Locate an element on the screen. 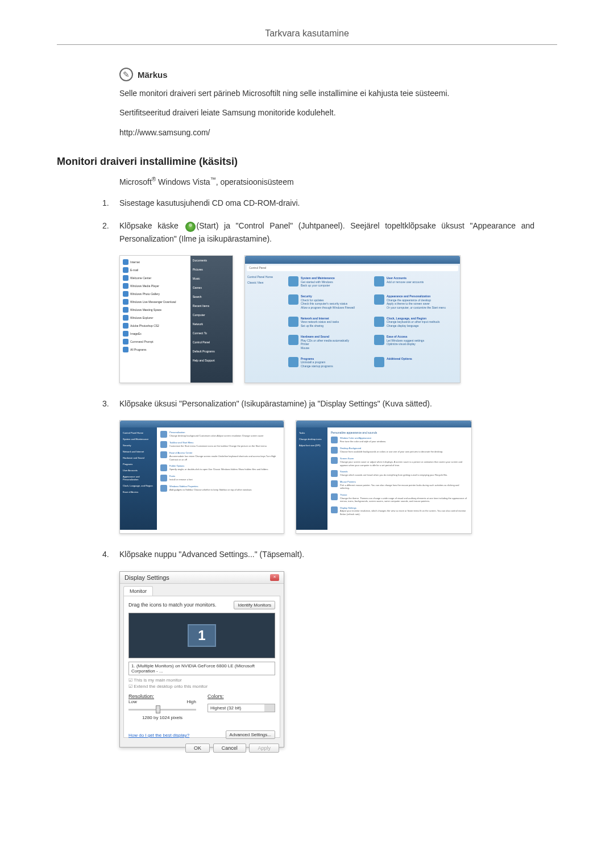  start-menu-item: Windows Meeting Space is located at coordinates (155, 310).